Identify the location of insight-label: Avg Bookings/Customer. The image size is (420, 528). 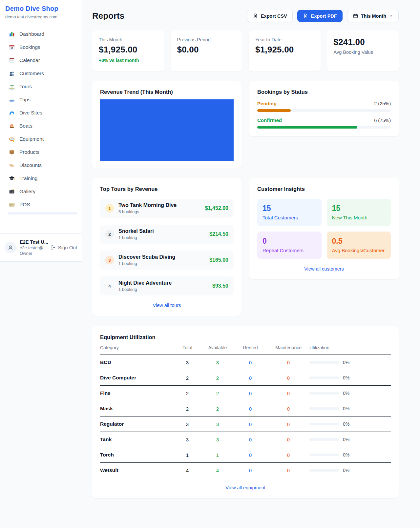
(359, 251).